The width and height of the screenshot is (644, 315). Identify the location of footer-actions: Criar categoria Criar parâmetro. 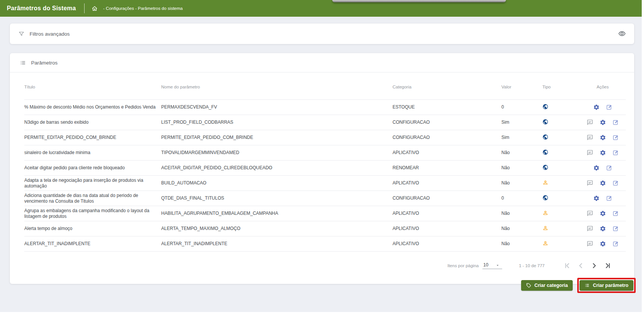
(578, 285).